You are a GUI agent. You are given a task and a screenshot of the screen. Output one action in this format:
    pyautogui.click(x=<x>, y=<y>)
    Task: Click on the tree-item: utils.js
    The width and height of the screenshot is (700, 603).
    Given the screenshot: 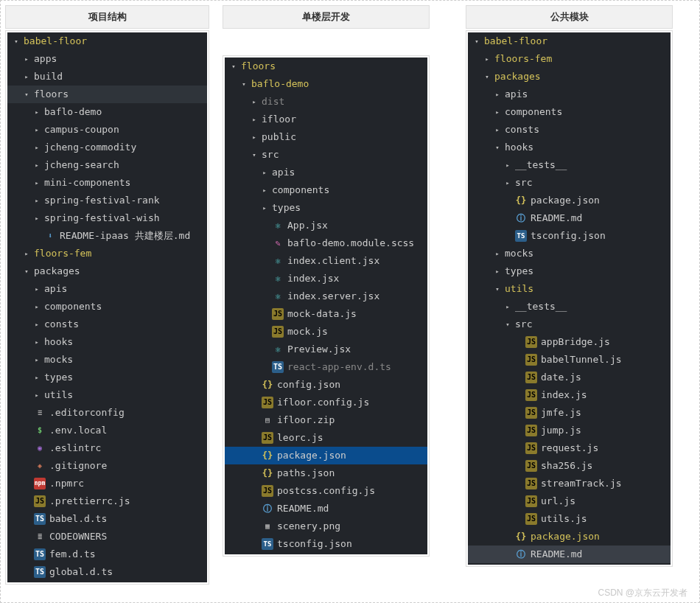 What is the action you would take?
    pyautogui.click(x=569, y=519)
    